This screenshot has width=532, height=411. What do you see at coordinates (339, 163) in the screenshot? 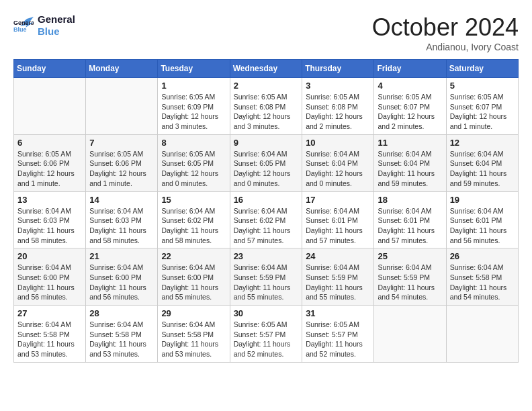
I see `calendar-cell: 10Sunrise: 6:04 AM Sunset: 6:04 PM Dayli…` at bounding box center [339, 163].